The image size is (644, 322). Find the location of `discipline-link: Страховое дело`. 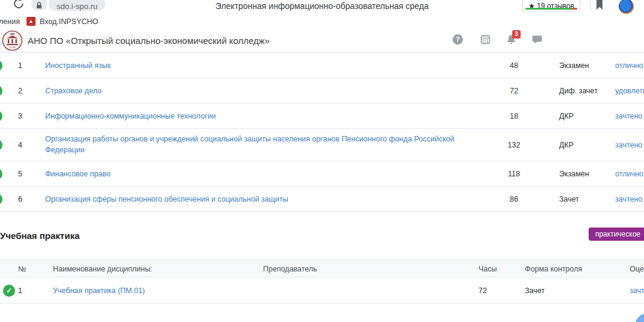

discipline-link: Страховое дело is located at coordinates (256, 90).